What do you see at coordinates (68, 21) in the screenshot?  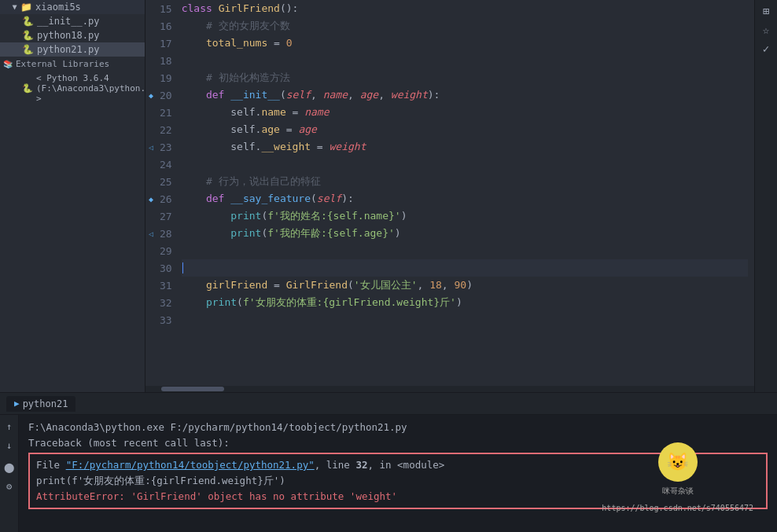 I see `sidebar-item-label: __init__.py` at bounding box center [68, 21].